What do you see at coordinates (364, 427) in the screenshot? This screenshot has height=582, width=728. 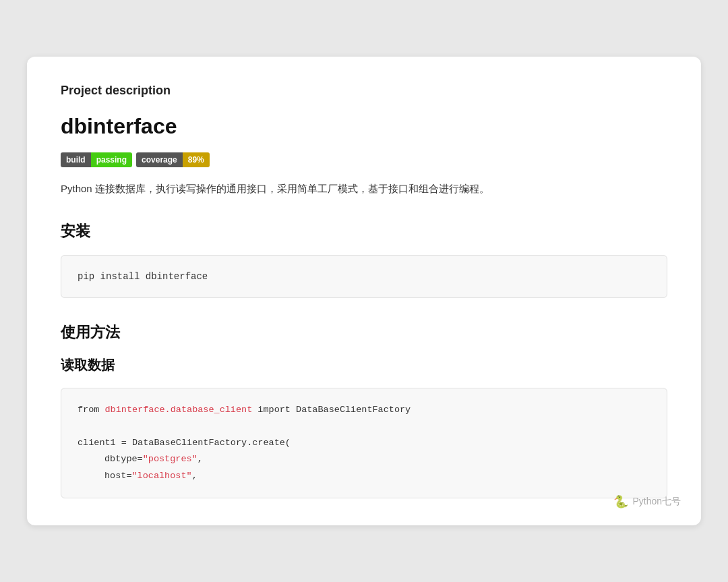 I see `code-line-blank` at bounding box center [364, 427].